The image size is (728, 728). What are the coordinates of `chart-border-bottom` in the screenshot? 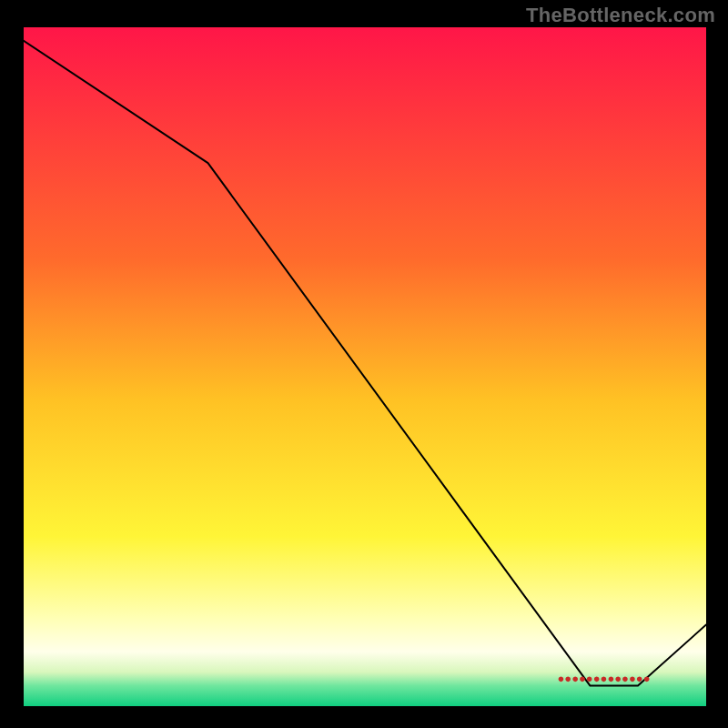 It's located at (364, 717).